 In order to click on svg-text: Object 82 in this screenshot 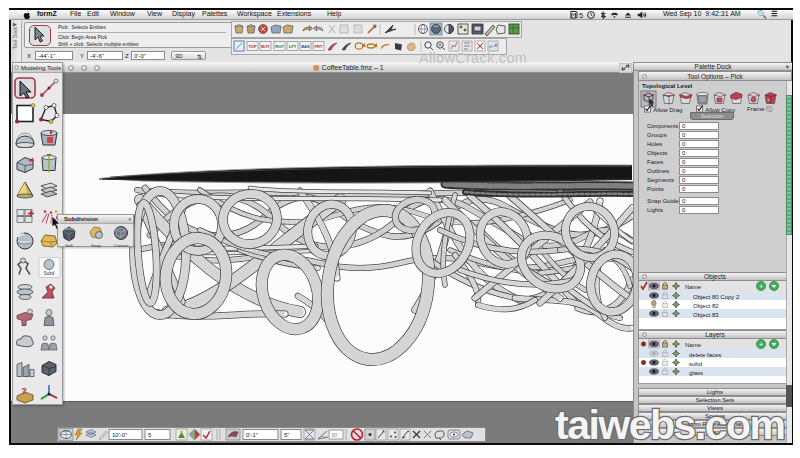, I will do `click(706, 306)`.